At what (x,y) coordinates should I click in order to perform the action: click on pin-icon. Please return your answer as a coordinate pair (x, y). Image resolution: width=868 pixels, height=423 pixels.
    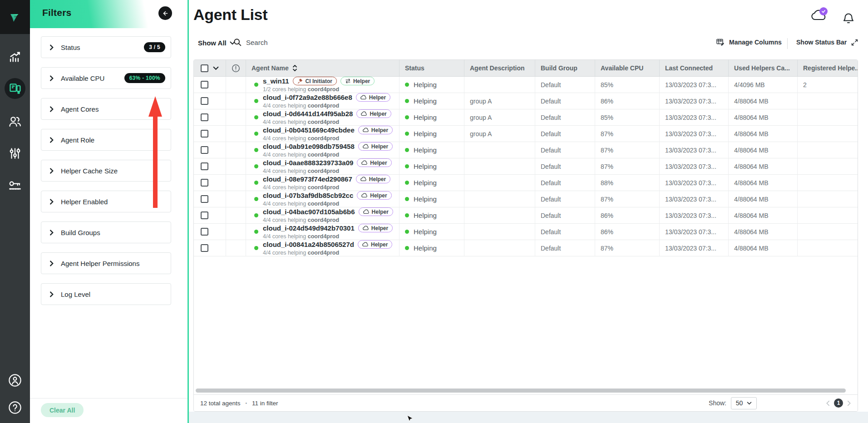
    Looking at the image, I should click on (301, 81).